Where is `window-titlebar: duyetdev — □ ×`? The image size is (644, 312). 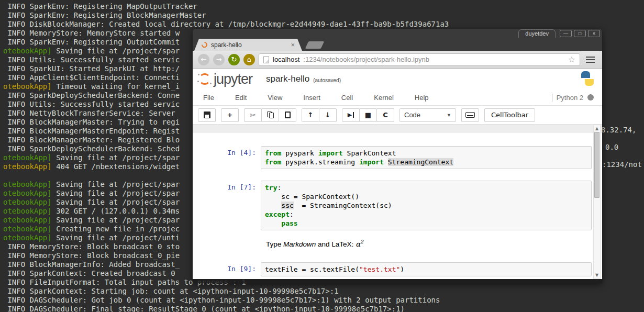 window-titlebar: duyetdev — □ × is located at coordinates (397, 34).